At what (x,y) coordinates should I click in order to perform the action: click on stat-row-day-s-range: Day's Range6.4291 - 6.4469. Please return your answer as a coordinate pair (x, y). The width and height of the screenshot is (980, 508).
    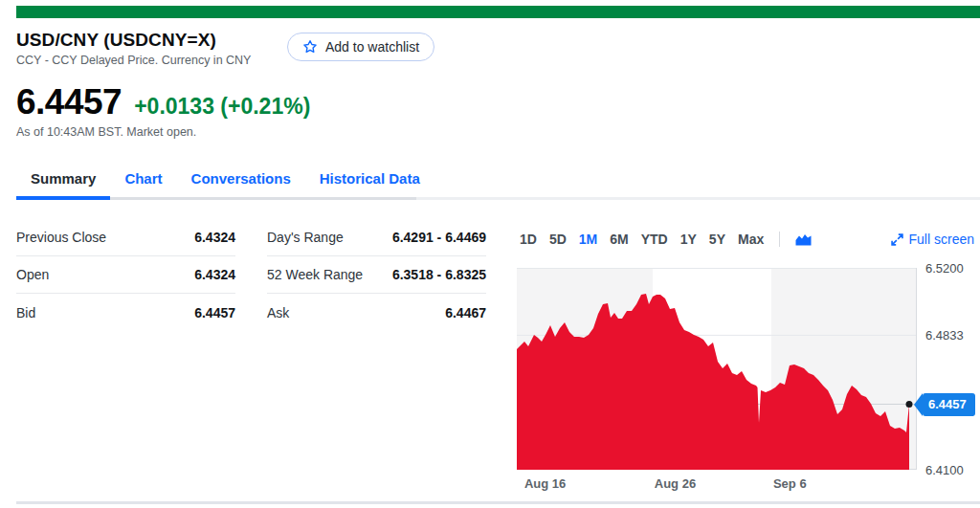
    Looking at the image, I should click on (377, 237).